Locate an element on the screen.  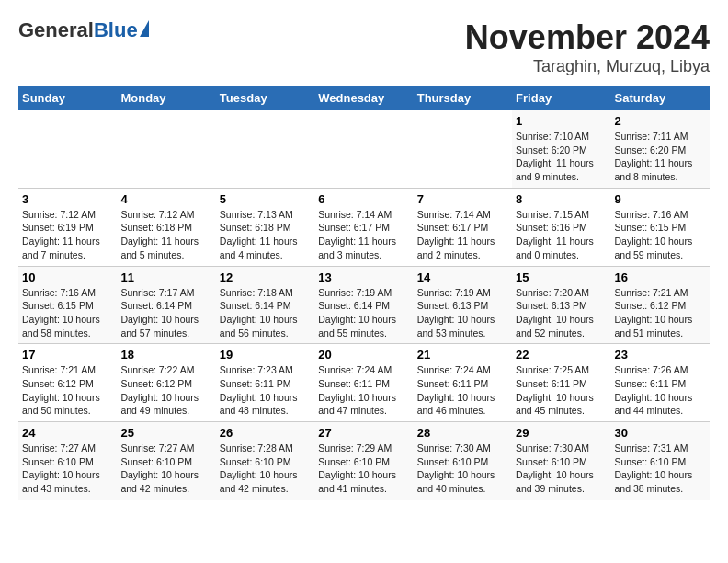
weekday-header-monday: Monday is located at coordinates (165, 98).